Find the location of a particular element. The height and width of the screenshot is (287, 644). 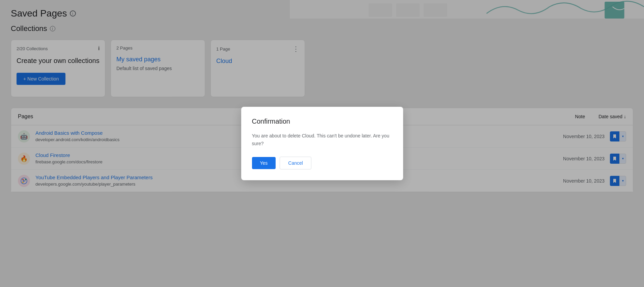

modal-cancel-button: Cancel is located at coordinates (296, 163).